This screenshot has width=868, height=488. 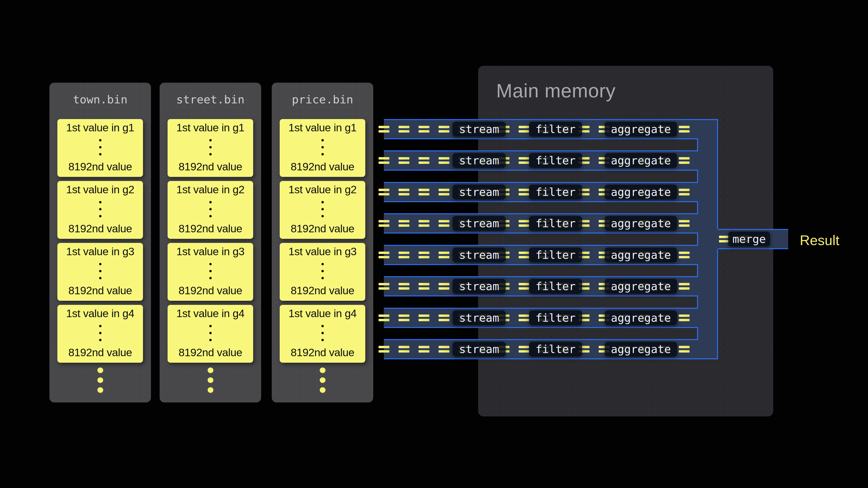 What do you see at coordinates (322, 252) in the screenshot?
I see `group-first-value-label: 1st value in g3` at bounding box center [322, 252].